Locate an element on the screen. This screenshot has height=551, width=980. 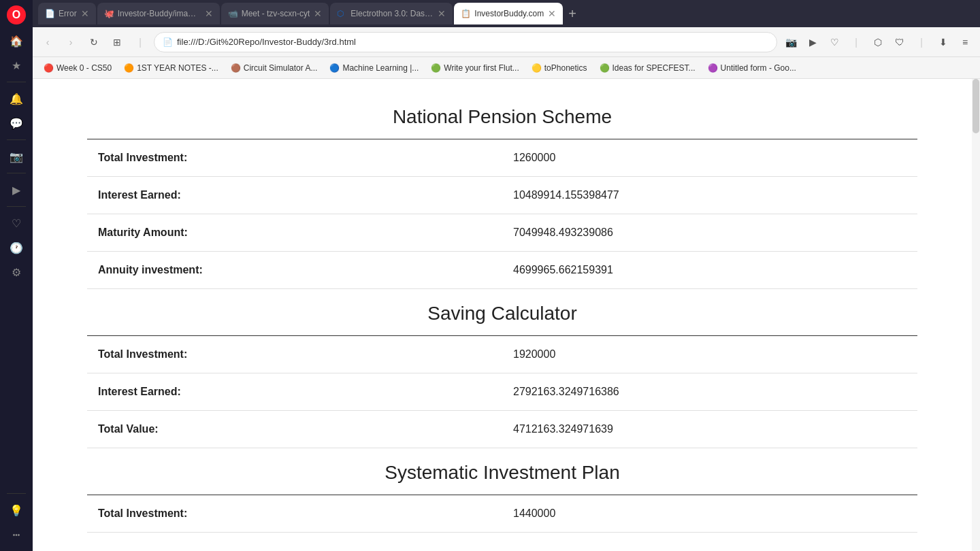
tab-github-close: ✕ is located at coordinates (209, 14).